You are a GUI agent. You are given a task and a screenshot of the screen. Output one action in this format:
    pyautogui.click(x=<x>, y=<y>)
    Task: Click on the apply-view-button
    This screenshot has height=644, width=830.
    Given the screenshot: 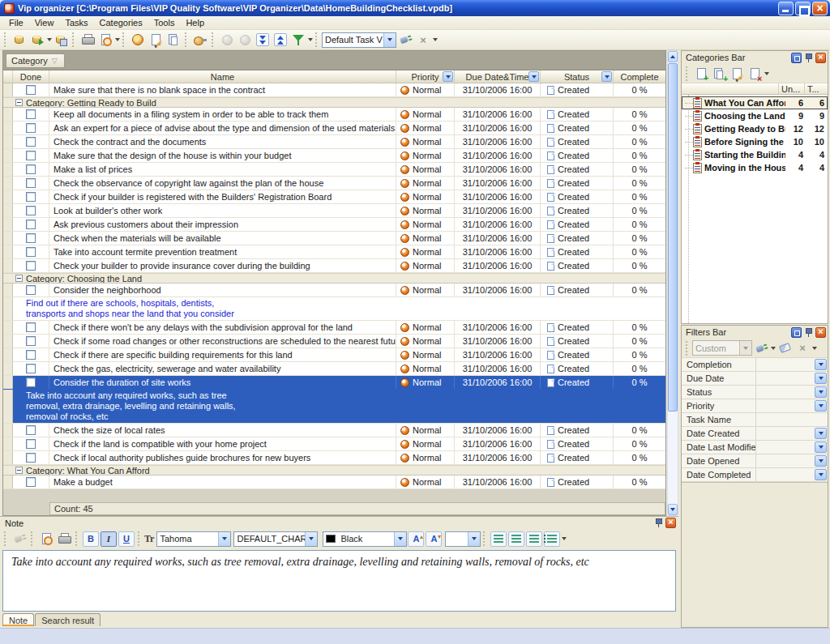 What is the action you would take?
    pyautogui.click(x=405, y=40)
    